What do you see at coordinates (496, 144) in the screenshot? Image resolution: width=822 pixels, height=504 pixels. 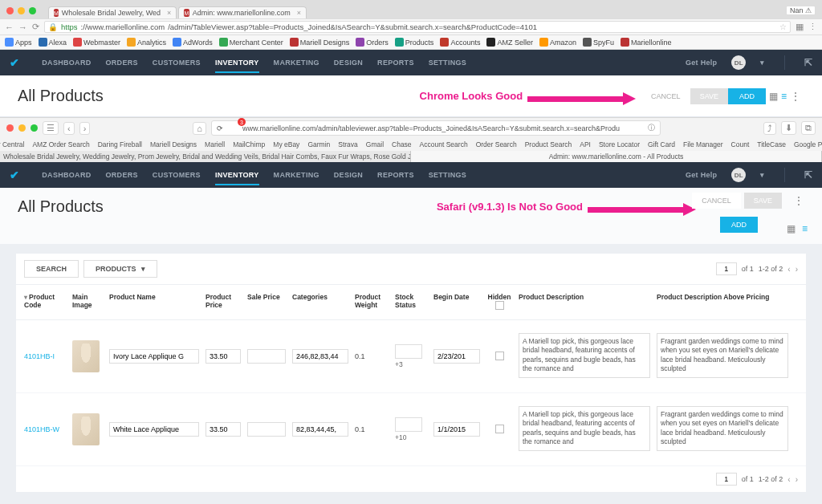 I see `bookmark-item: Order Search` at bounding box center [496, 144].